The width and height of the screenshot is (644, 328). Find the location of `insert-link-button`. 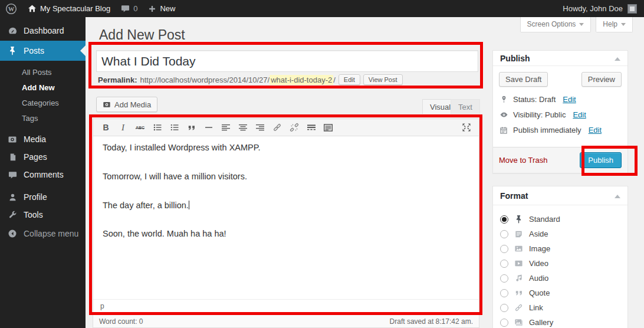

insert-link-button is located at coordinates (277, 127).